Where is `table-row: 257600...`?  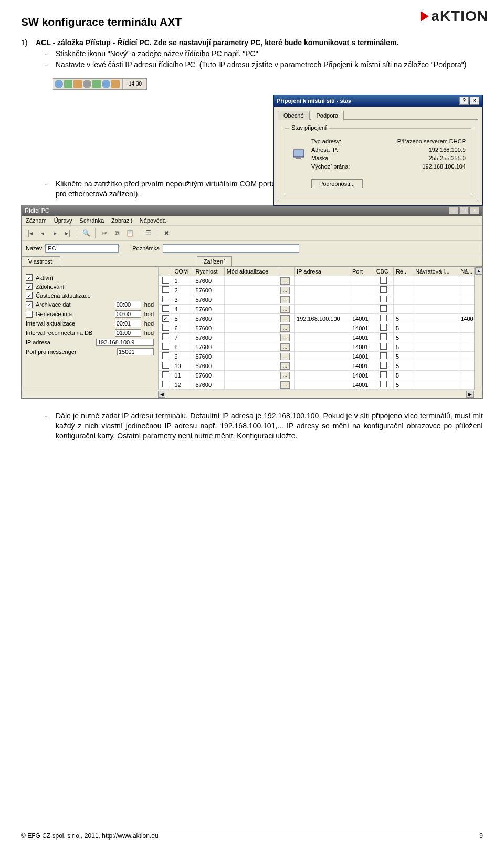
table-row: 257600... is located at coordinates (321, 290).